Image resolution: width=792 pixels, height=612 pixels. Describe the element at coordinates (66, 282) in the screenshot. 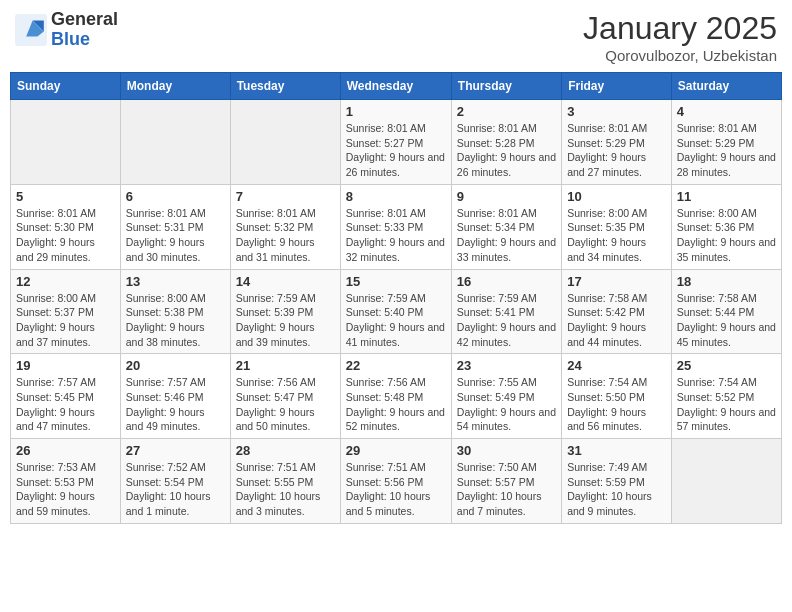

I see `day-number: 12` at that location.